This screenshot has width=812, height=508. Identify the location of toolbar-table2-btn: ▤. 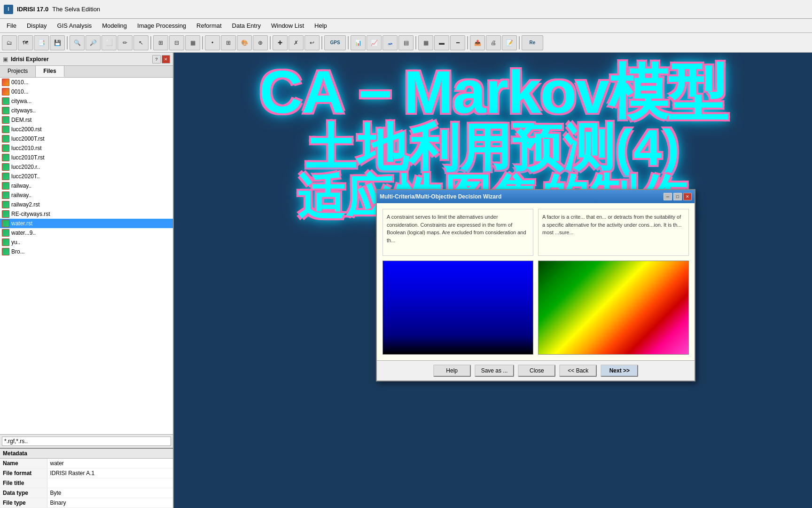
(406, 43).